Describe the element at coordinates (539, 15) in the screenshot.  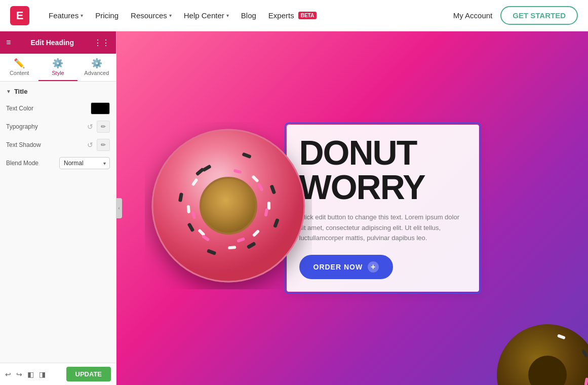
I see `get-started-button: GET STARTED` at that location.